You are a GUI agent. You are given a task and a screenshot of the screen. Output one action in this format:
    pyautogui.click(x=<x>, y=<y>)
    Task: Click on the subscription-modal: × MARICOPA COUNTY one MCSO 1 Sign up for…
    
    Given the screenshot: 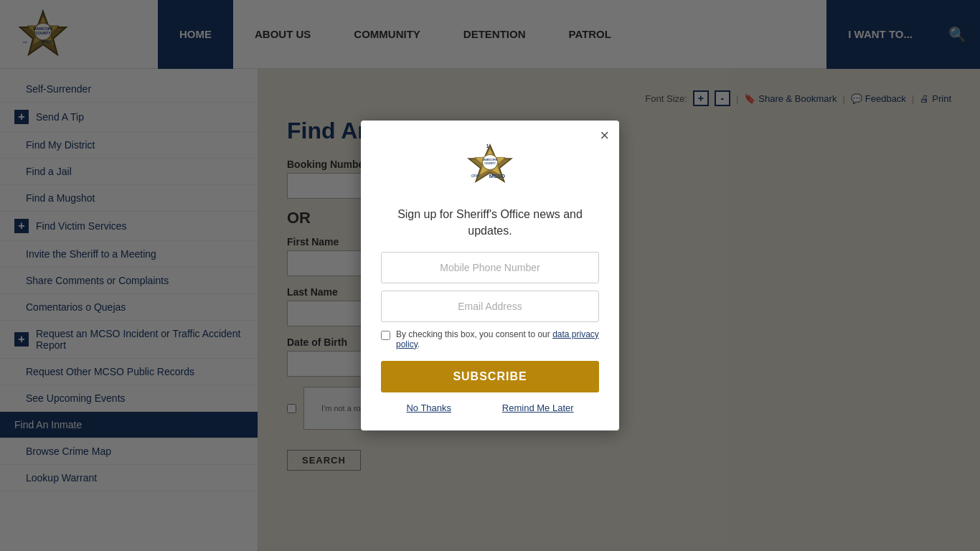 What is the action you would take?
    pyautogui.click(x=490, y=276)
    